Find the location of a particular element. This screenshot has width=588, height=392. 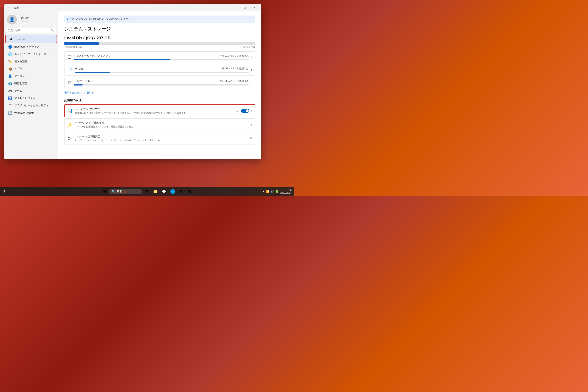

sidebar-item-time: 🌍 時刻と言語 is located at coordinates (31, 84).